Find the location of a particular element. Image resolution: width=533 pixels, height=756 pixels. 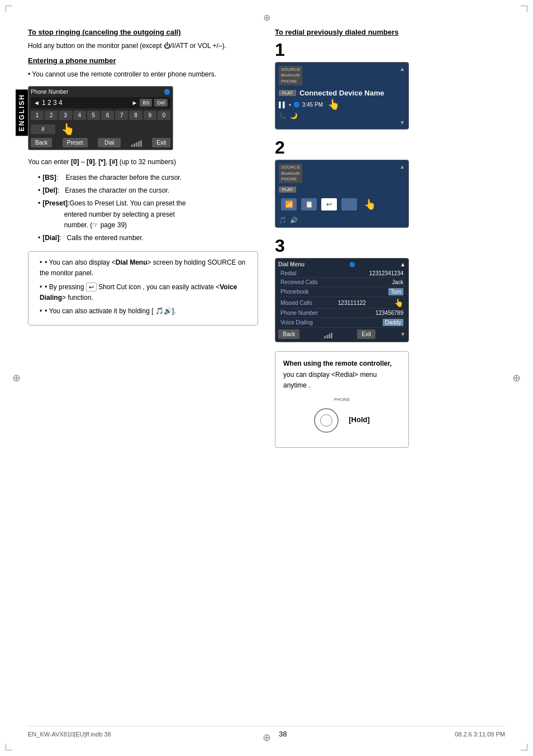

note-text: When using the remote controller, you ca… is located at coordinates (342, 375).